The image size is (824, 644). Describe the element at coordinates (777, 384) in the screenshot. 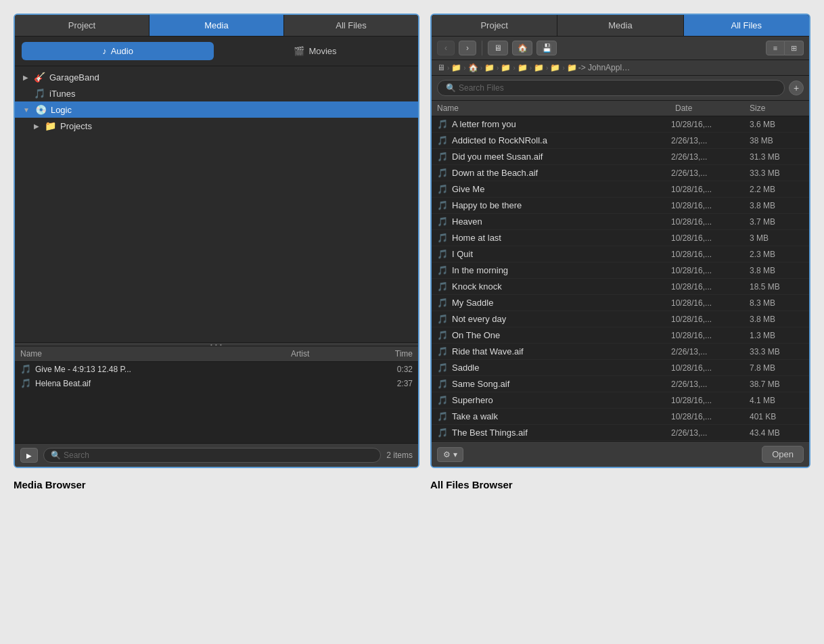

I see `file-size-cell: 38.7 MB` at that location.